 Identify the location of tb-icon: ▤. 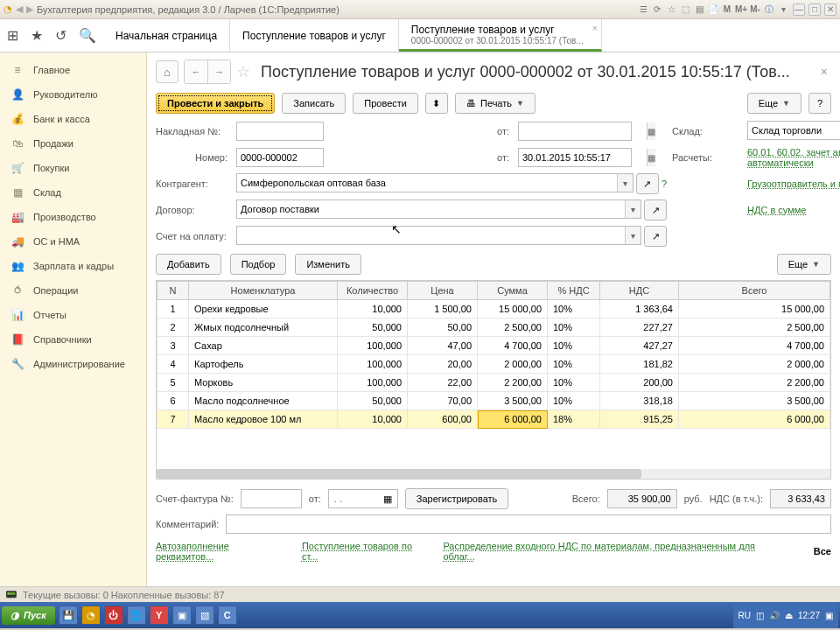
(699, 10).